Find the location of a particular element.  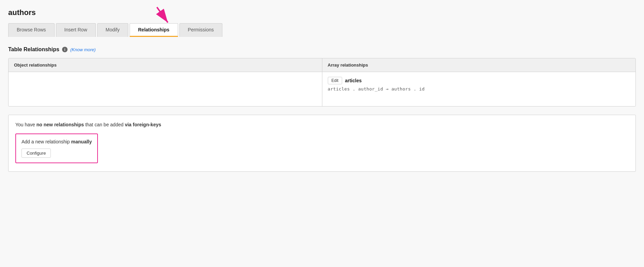

manual-rel-text: Add a new relationship manually is located at coordinates (57, 142).